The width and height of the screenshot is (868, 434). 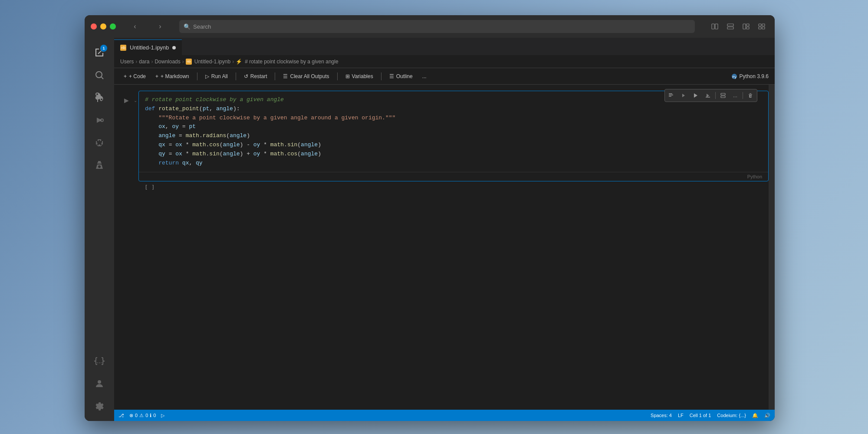 I want to click on more-button: ..., so click(x=424, y=76).